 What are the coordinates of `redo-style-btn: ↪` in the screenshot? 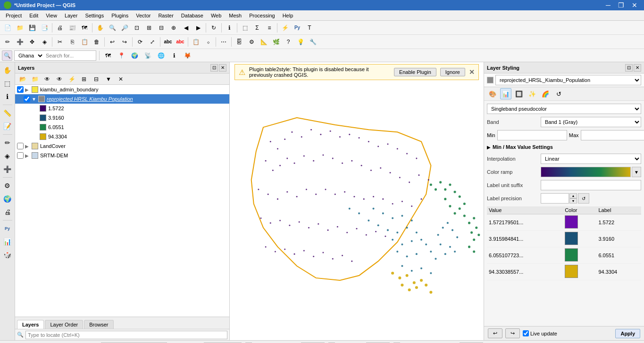 It's located at (512, 334).